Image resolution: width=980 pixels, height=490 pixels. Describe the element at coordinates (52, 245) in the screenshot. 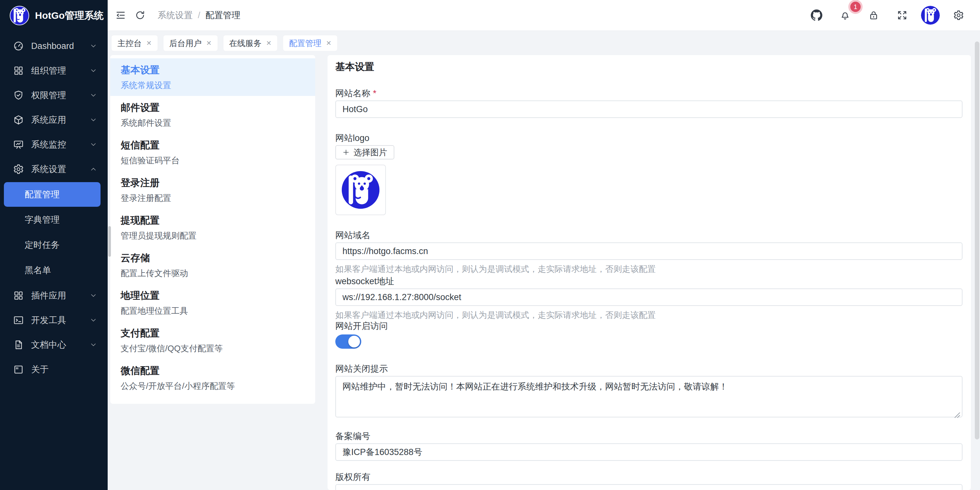

I see `sidebar-subitem-cron-tasks: 定时任务` at that location.